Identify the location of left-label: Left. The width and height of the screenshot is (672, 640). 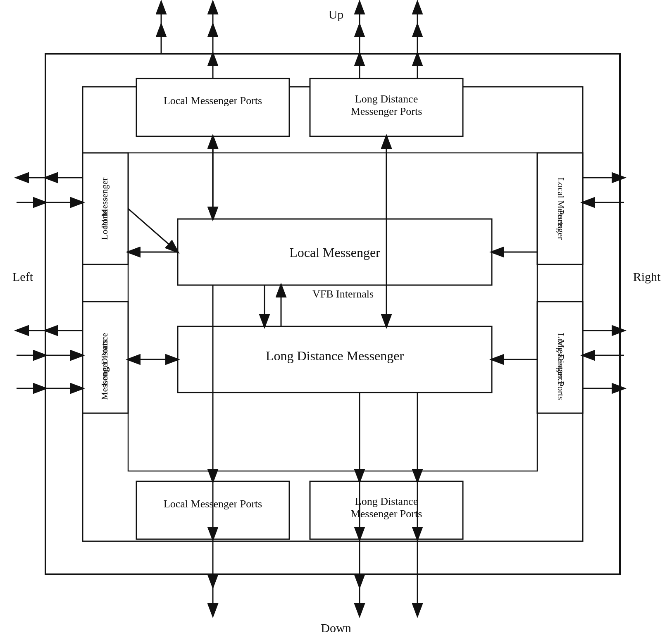
(23, 277).